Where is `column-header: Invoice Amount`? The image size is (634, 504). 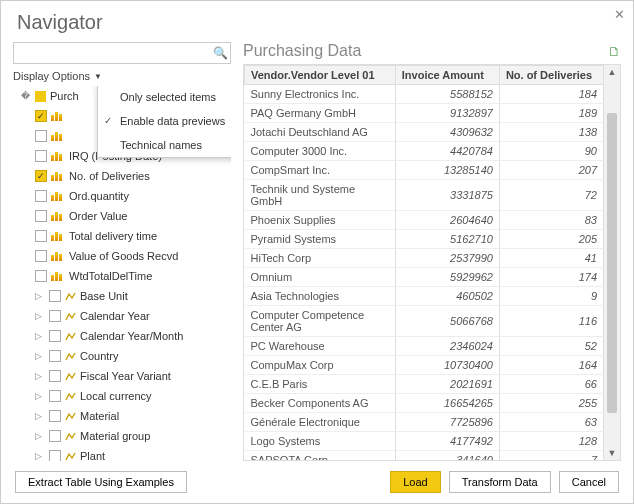
column-header: Invoice Amount is located at coordinates (447, 76).